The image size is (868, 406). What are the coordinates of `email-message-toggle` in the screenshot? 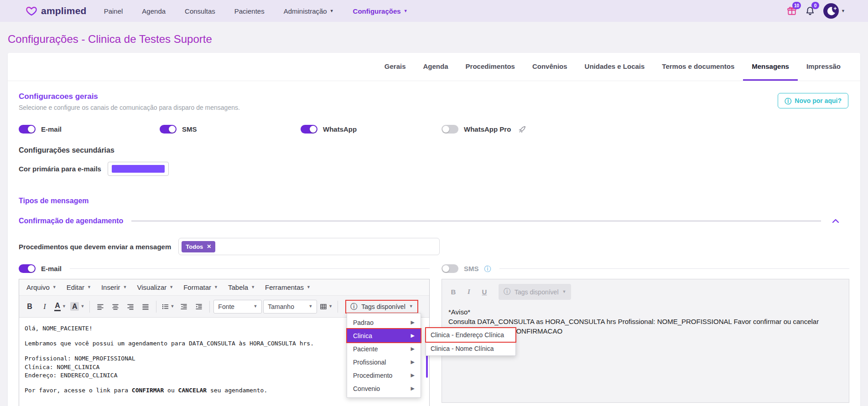 It's located at (27, 269).